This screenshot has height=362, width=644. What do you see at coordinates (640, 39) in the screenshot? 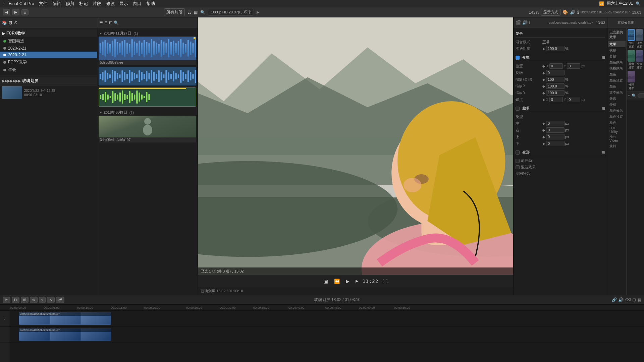
I see `effect-thumb-2: 滤波遮罩` at bounding box center [640, 39].